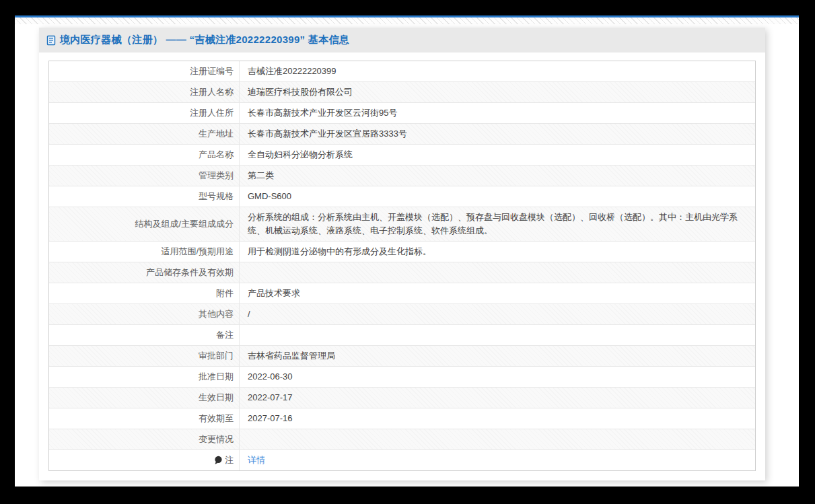 This screenshot has height=504, width=815. I want to click on row-label-text: 备注, so click(225, 335).